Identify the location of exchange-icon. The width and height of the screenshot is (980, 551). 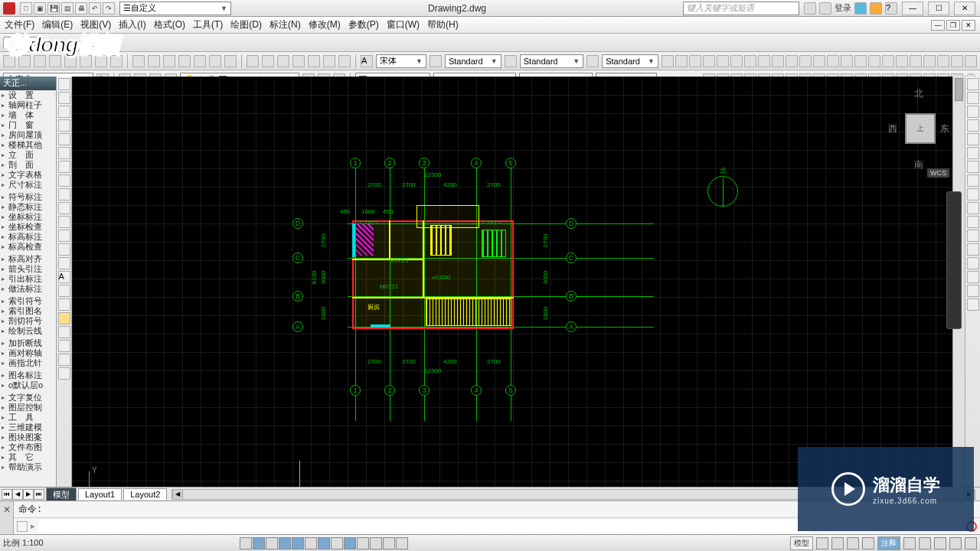
(861, 8).